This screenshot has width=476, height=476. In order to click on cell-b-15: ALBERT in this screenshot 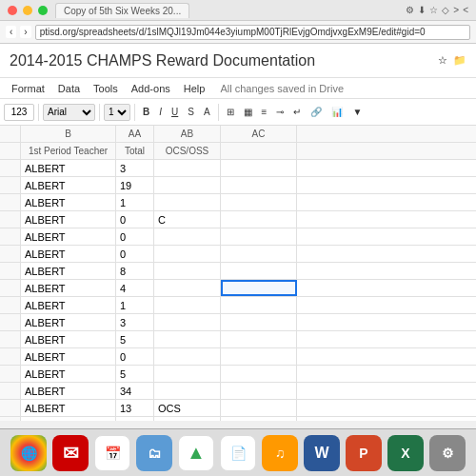, I will do `click(69, 407)`.